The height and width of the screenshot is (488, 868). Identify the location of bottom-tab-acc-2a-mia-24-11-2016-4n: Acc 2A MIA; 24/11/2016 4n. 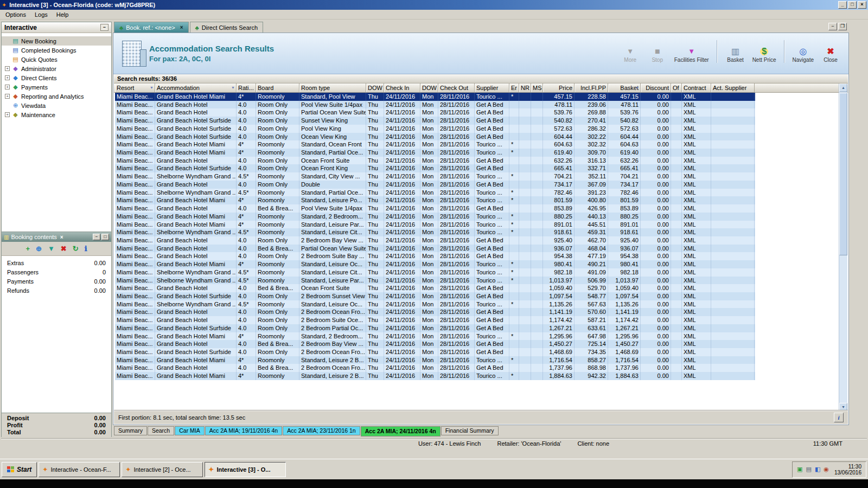
(400, 432).